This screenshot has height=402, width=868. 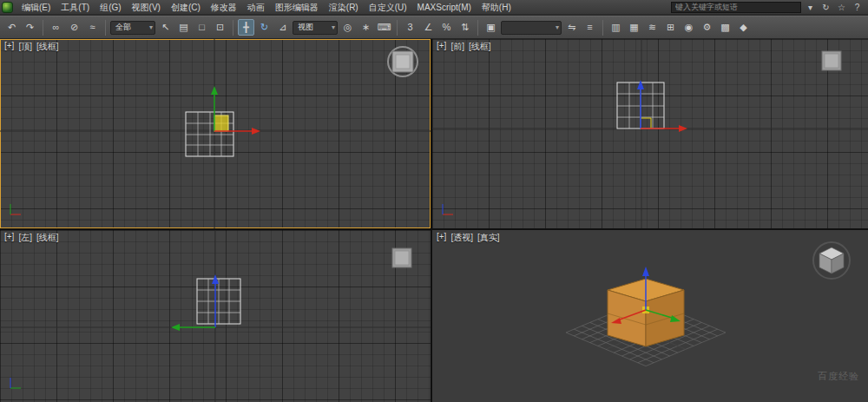 I want to click on menu-item-help: 帮助(H), so click(x=496, y=7).